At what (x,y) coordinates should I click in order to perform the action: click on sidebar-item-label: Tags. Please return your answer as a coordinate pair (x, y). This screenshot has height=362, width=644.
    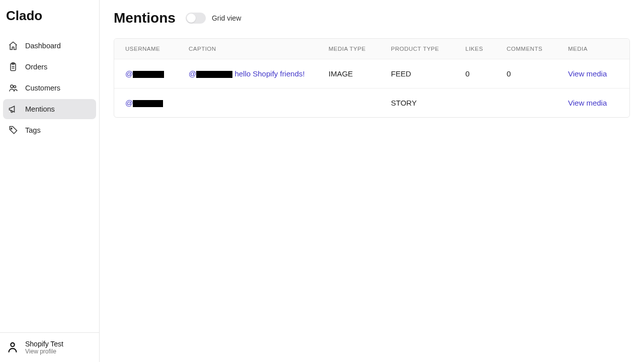
    Looking at the image, I should click on (33, 130).